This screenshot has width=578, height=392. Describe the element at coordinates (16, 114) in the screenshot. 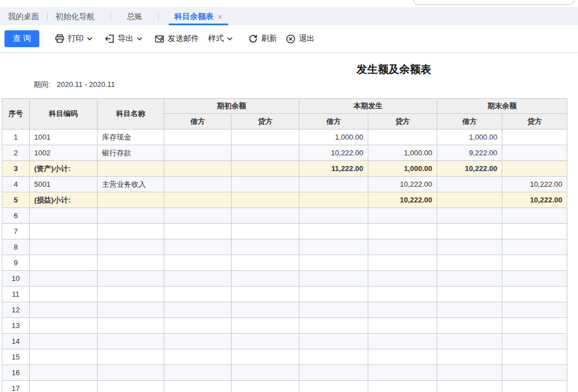

I see `header-seq: 序号` at that location.